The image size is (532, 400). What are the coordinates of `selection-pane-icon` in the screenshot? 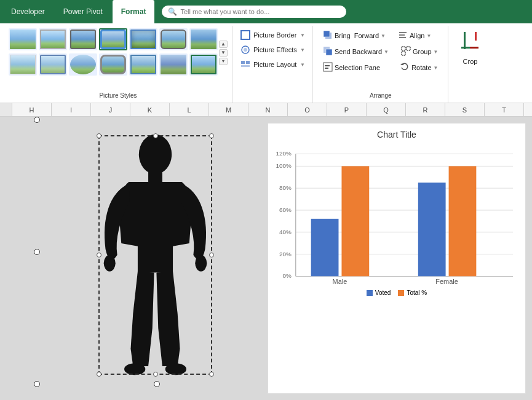 It's located at (328, 68).